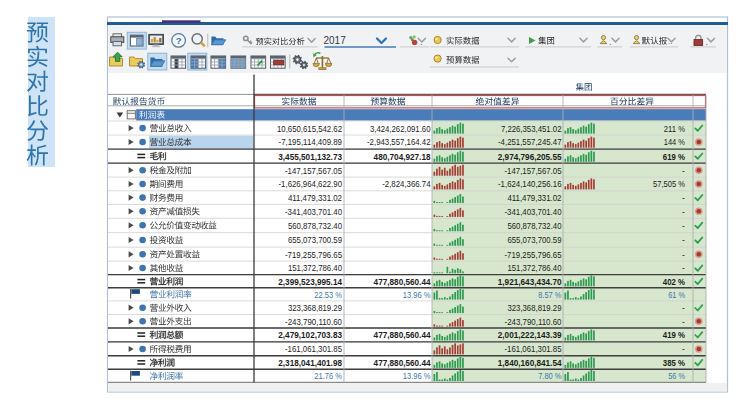 This screenshot has height=403, width=754. What do you see at coordinates (550, 376) in the screenshot?
I see `svg-text: 7.80 %` at bounding box center [550, 376].